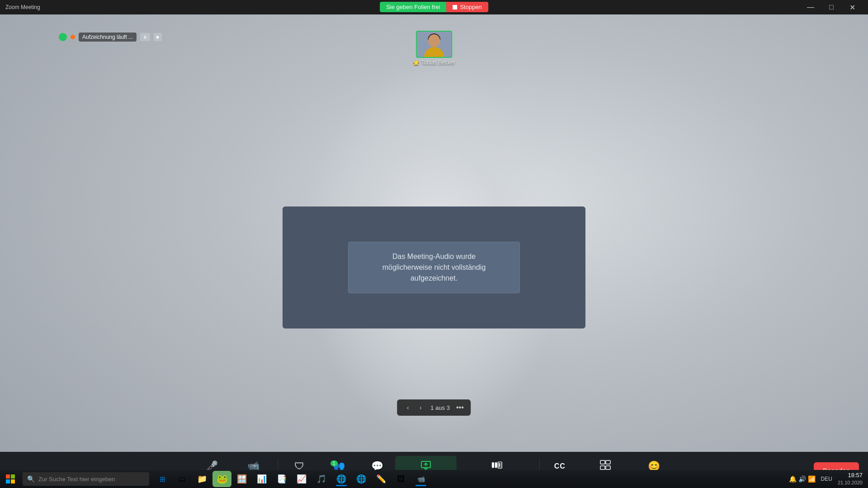 The width and height of the screenshot is (868, 488). What do you see at coordinates (434, 267) in the screenshot?
I see `slide-container: Das Meeting-Audio wurde möglicherweise n…` at bounding box center [434, 267].